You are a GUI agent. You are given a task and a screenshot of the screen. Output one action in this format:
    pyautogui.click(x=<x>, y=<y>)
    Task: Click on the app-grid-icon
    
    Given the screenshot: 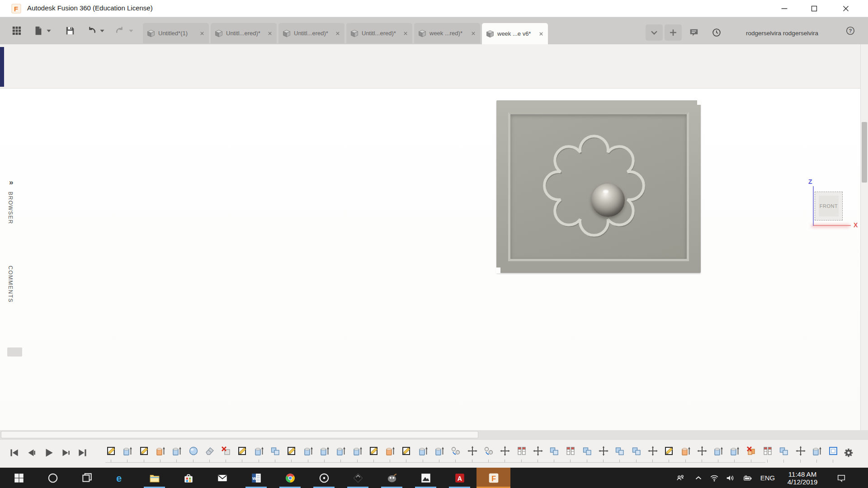 What is the action you would take?
    pyautogui.click(x=17, y=31)
    